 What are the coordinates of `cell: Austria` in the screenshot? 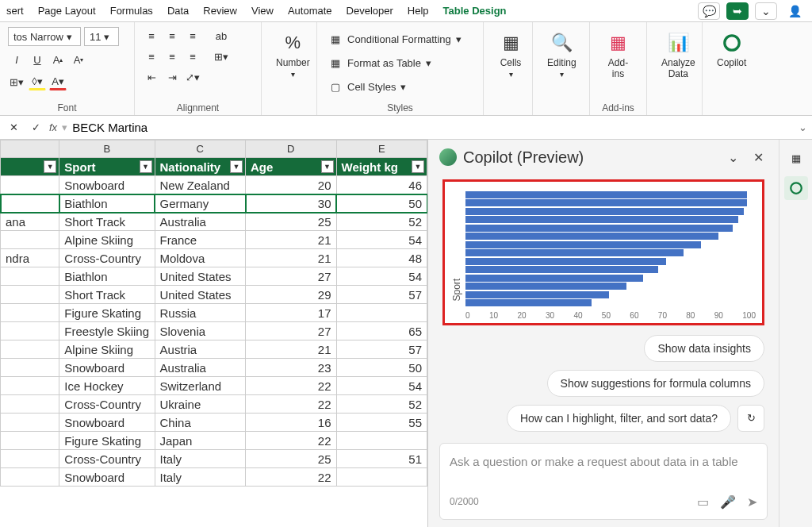 It's located at (200, 349).